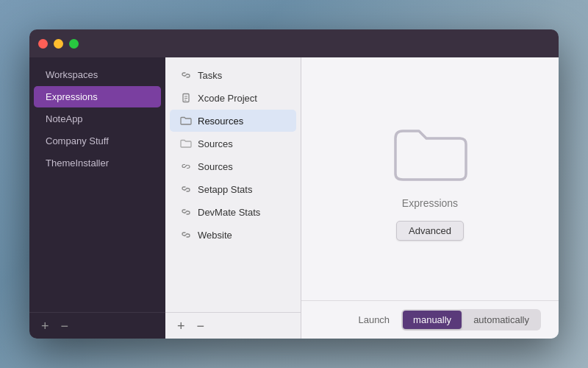  Describe the element at coordinates (46, 326) in the screenshot. I see `sidebar-add-button: +` at that location.